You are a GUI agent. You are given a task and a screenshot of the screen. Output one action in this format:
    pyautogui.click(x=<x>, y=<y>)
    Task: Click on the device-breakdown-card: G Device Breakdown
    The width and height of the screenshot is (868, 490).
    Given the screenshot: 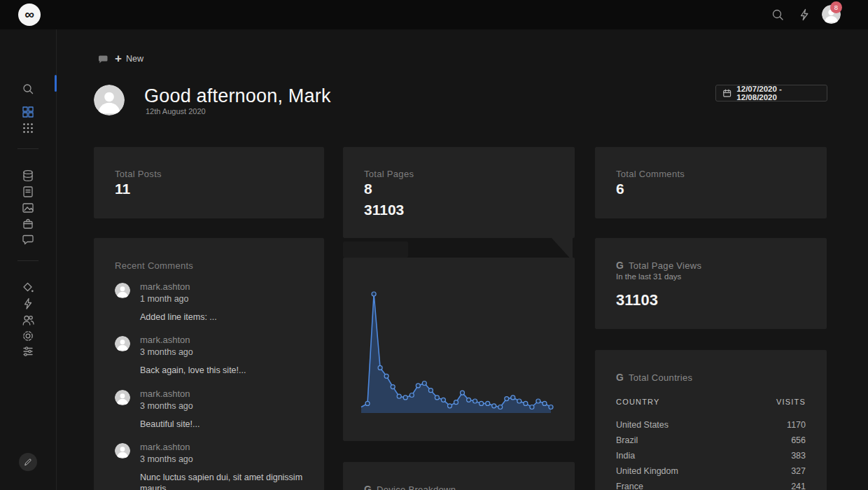 What is the action you would take?
    pyautogui.click(x=459, y=476)
    